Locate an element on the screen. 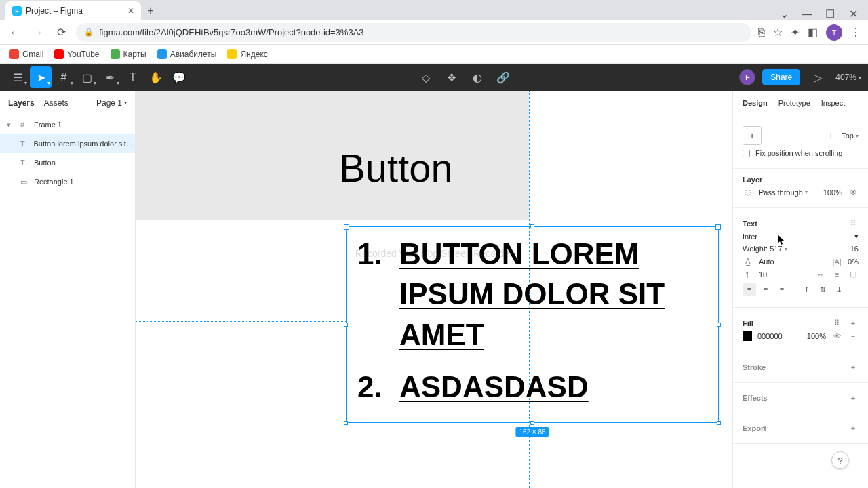 The height and width of the screenshot is (488, 868). back-button: ← is located at coordinates (15, 33).